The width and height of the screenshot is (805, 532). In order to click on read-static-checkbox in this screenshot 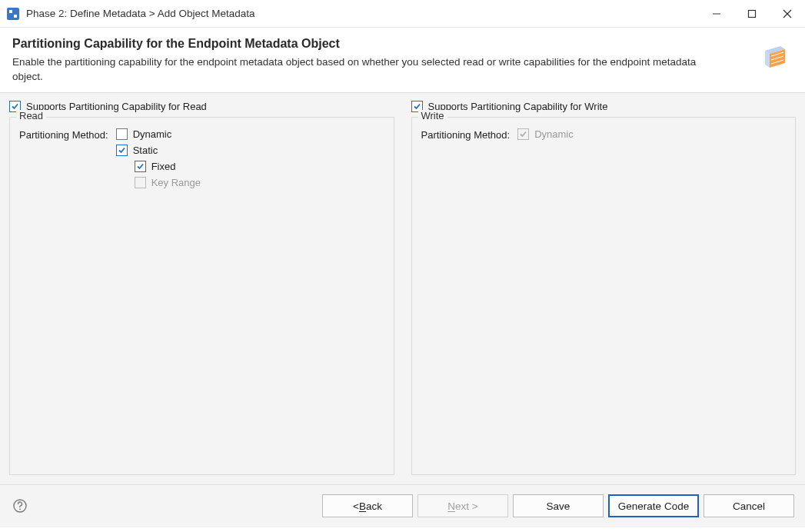, I will do `click(121, 151)`.